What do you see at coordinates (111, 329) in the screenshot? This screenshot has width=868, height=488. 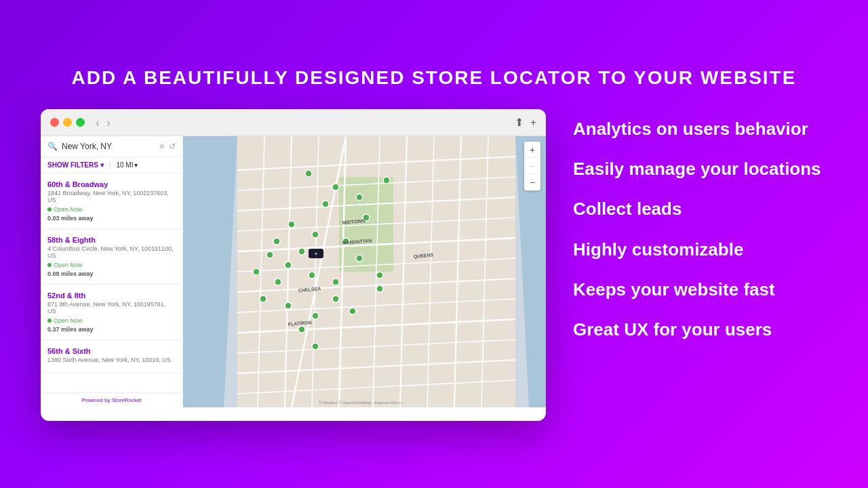 I see `store-distance: 0.37 miles away` at bounding box center [111, 329].